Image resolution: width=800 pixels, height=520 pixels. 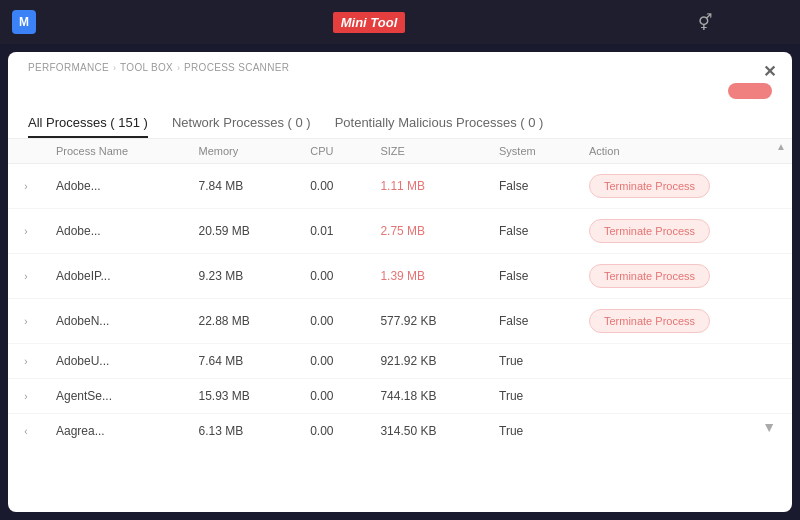 I want to click on row-size-1: 2.75 MB, so click(x=428, y=232).